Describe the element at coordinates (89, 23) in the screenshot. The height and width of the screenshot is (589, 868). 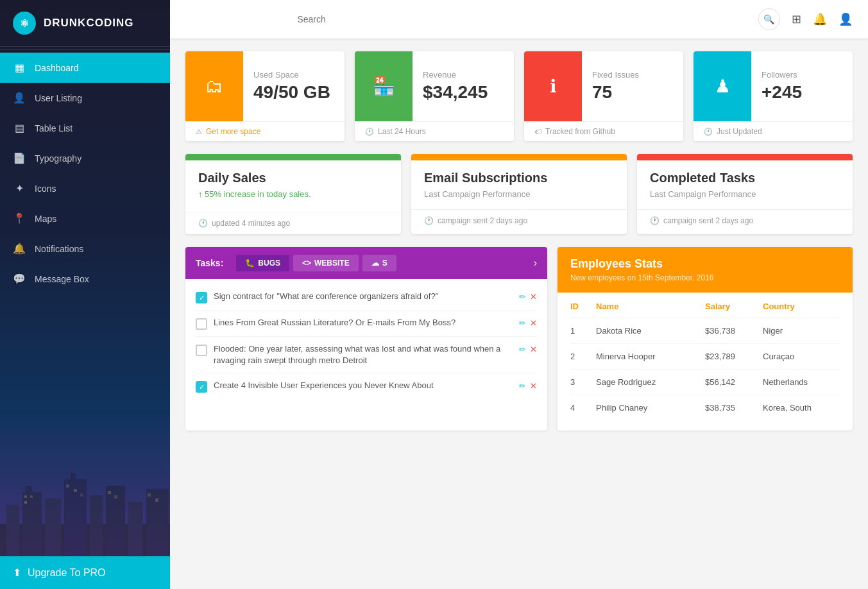
I see `app-name: DRUNKCODING` at that location.